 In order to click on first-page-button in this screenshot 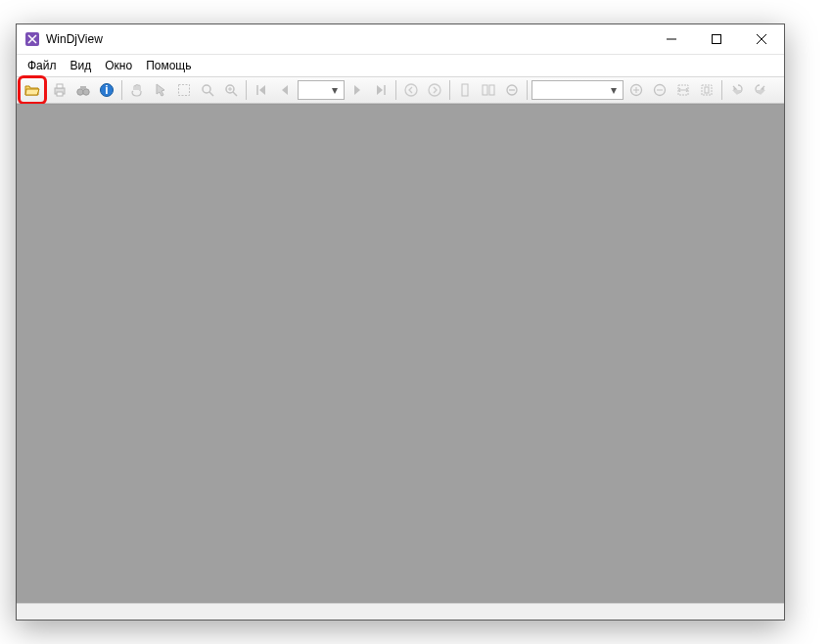, I will do `click(261, 90)`.